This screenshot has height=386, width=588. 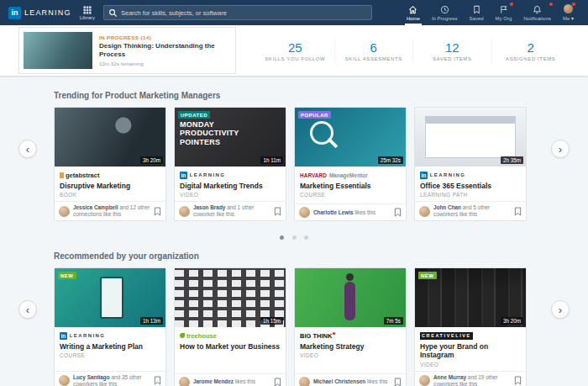 What do you see at coordinates (314, 114) in the screenshot?
I see `badge: POPULAR` at bounding box center [314, 114].